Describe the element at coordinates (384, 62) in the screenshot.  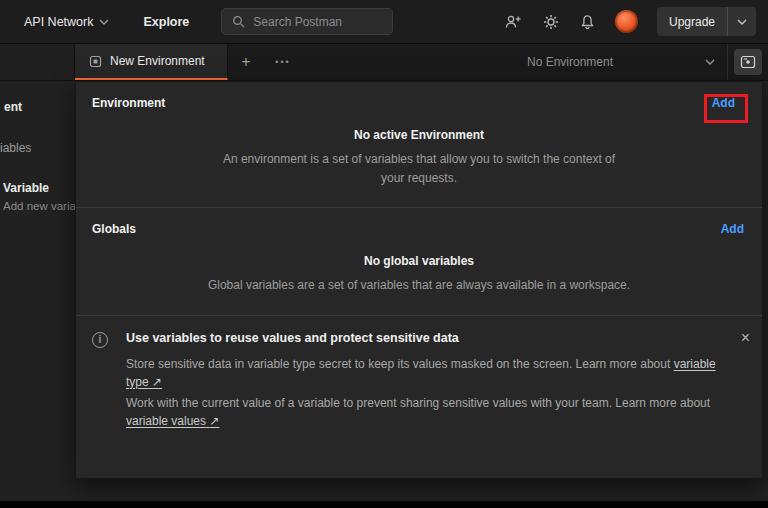
I see `tab-bar: New Environment + ••• No Environment` at that location.